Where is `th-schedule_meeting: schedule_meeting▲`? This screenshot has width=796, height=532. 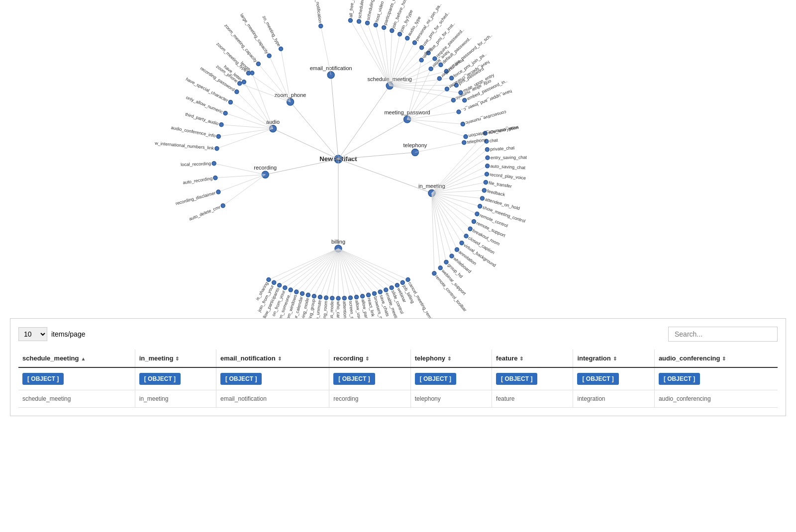 th-schedule_meeting: schedule_meeting▲ is located at coordinates (77, 358).